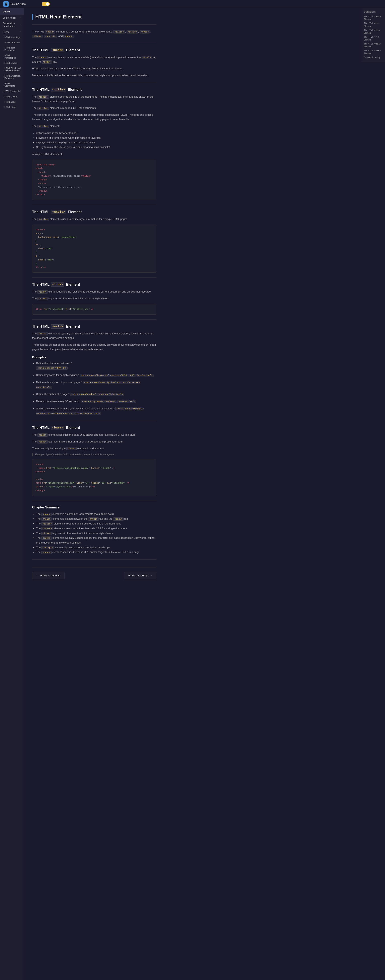 The image size is (385, 980). Describe the element at coordinates (12, 18) in the screenshot. I see `sidebar-item-kotlin: Learn Kotlin ›` at that location.